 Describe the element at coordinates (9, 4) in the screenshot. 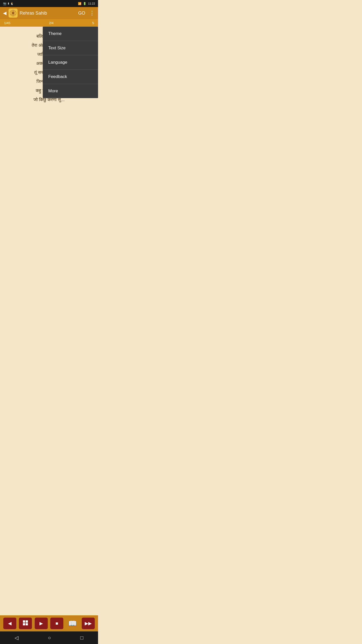

I see `notification-icons: 📷 ⬇ 🐧` at that location.